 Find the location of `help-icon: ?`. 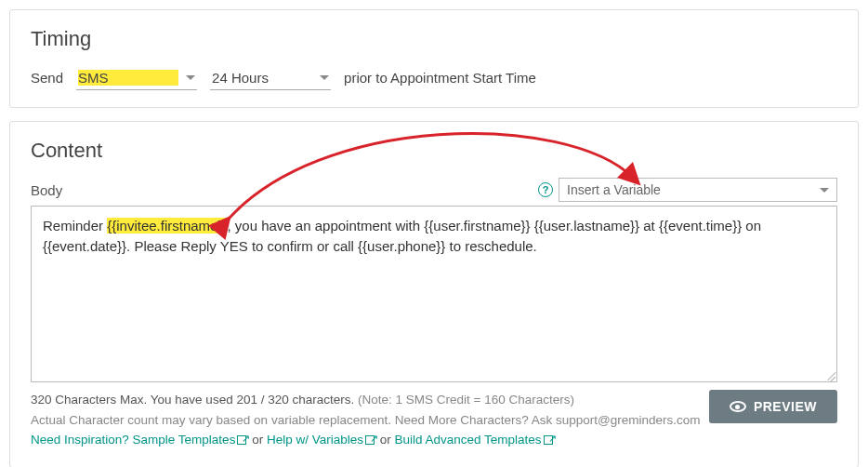

help-icon: ? is located at coordinates (546, 190).